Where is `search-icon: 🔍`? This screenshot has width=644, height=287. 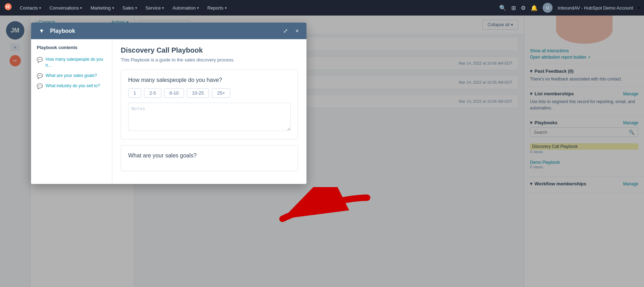 search-icon: 🔍 is located at coordinates (503, 8).